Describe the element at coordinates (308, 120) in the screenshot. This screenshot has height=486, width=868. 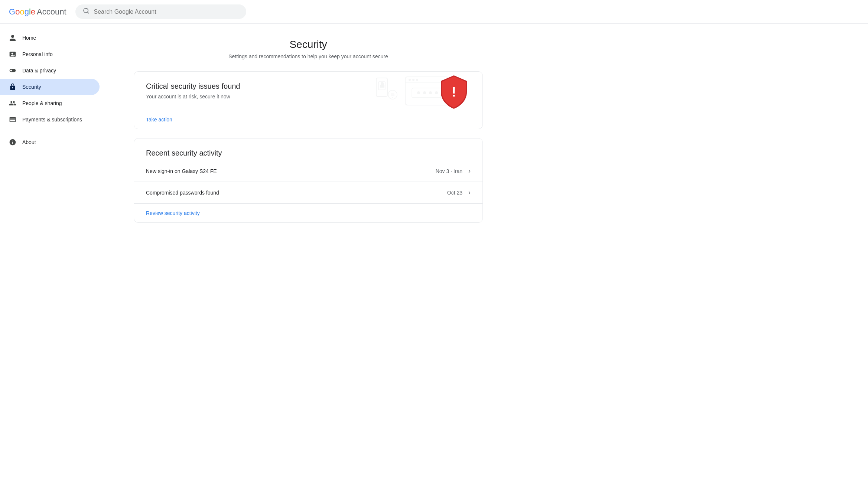
I see `critical-card-footer: Take action` at that location.